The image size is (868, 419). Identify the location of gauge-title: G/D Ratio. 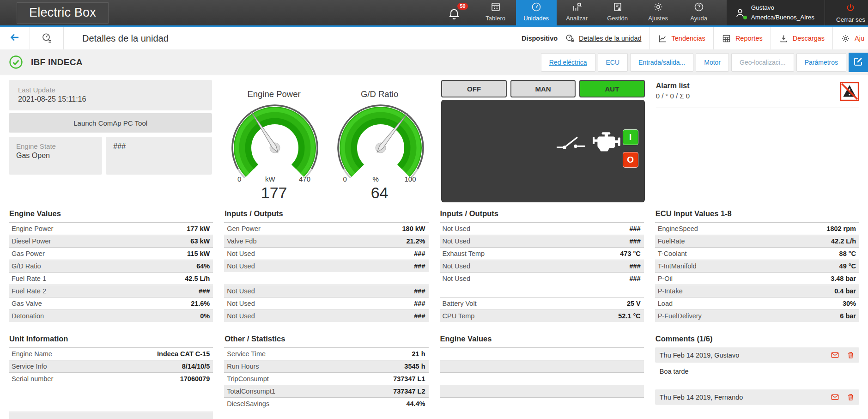
(380, 94).